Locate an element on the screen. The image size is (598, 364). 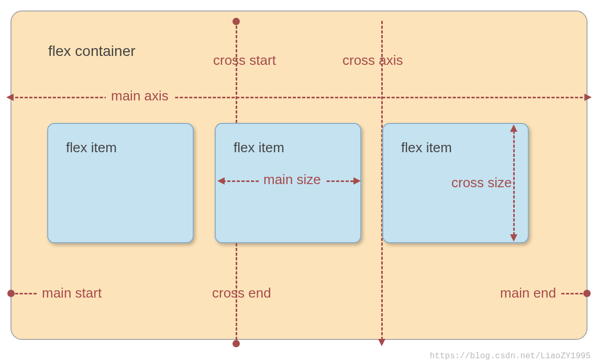
main-end-dot is located at coordinates (587, 293).